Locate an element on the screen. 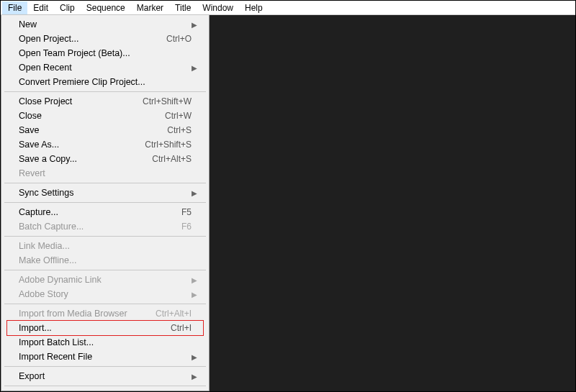 The image size is (576, 392). menu-item-adobe-story: Adobe Story▶ is located at coordinates (105, 294).